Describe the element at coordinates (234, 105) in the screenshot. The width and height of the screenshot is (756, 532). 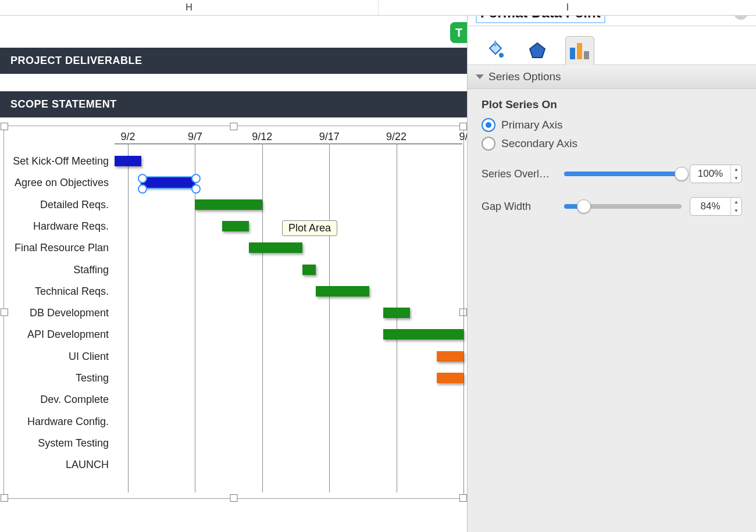
I see `scope-statement-header: SCOPE STATEMENT` at that location.